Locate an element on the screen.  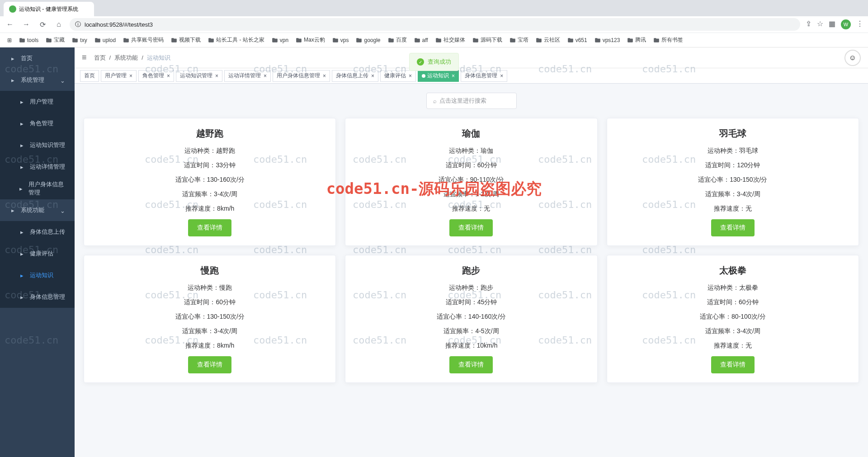
bookmark-item: 站长工具 - 站长之家 is located at coordinates (236, 40).